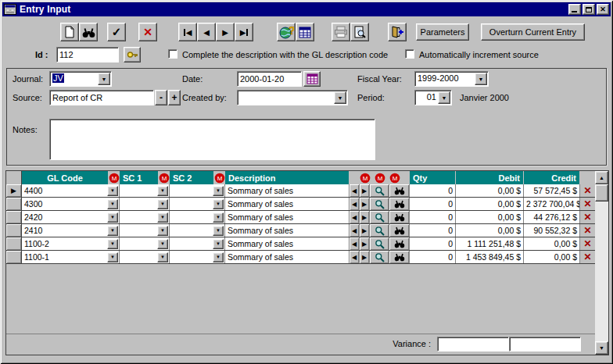 The image size is (613, 364). Describe the element at coordinates (394, 178) in the screenshot. I see `description-expansion-3: M` at that location.